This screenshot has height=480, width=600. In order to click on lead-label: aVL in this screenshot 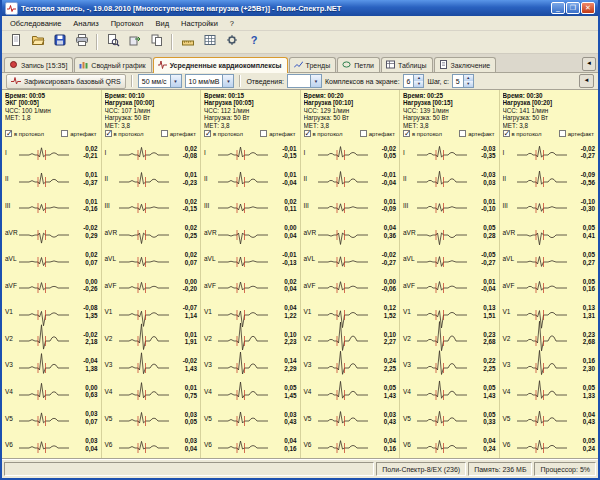, I will do `click(508, 258)`.